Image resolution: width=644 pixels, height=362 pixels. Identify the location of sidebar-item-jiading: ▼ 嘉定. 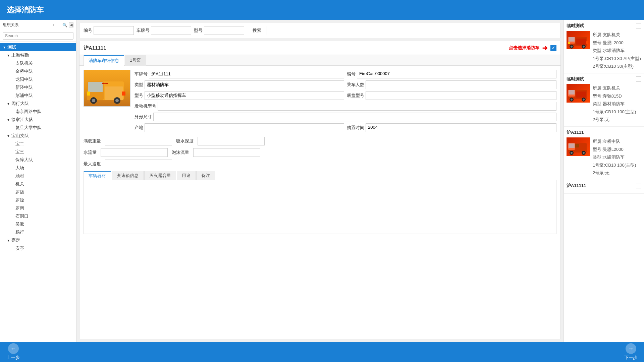
(38, 240).